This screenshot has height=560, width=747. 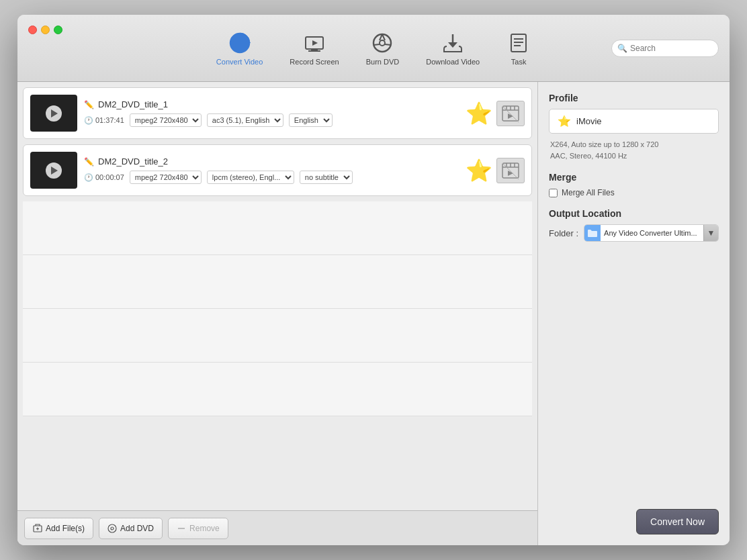 I want to click on download-video-label: Download Video, so click(x=453, y=62).